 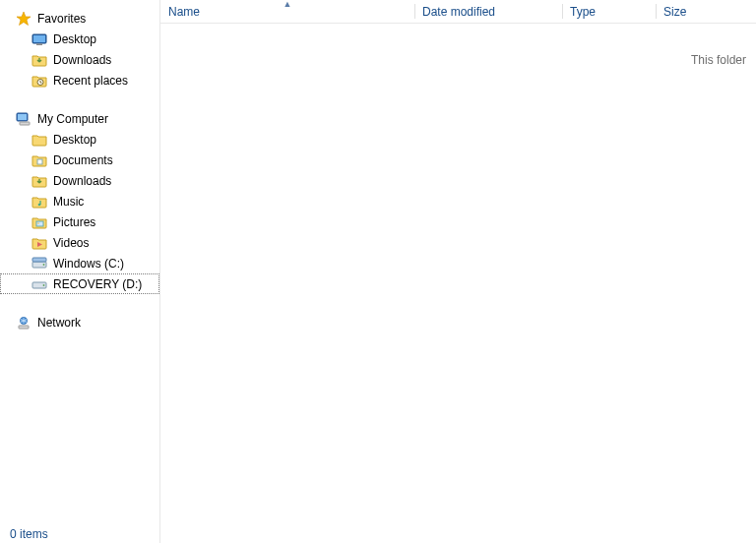 What do you see at coordinates (97, 284) in the screenshot?
I see `tree-item-label: RECOVERY (D:)` at bounding box center [97, 284].